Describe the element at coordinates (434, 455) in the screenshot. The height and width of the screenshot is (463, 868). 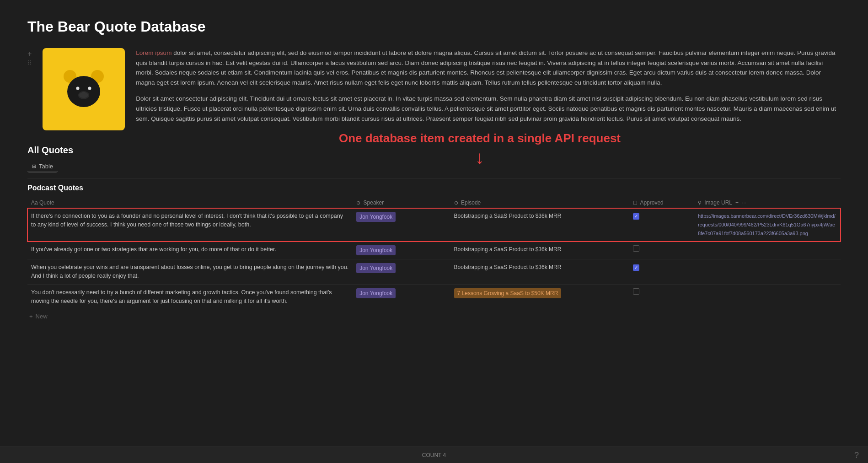
I see `count-text: COUNT 4` at that location.